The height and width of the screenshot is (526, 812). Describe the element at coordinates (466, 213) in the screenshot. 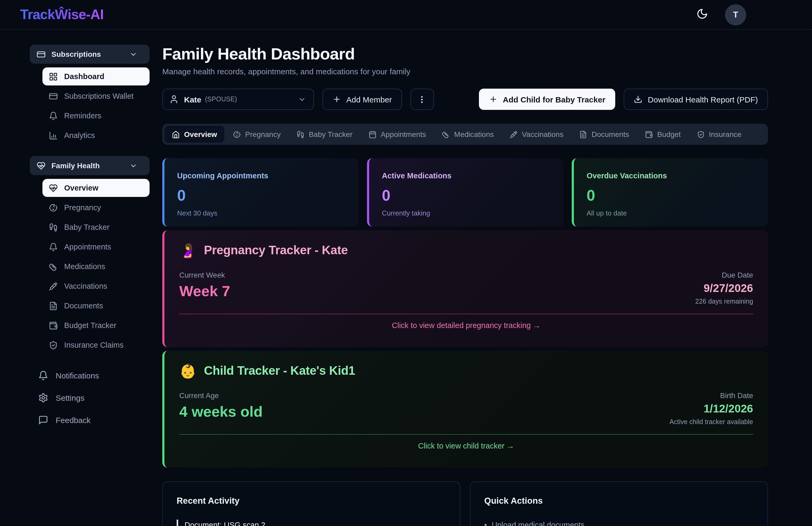

I see `stat-caption: Currently taking` at that location.